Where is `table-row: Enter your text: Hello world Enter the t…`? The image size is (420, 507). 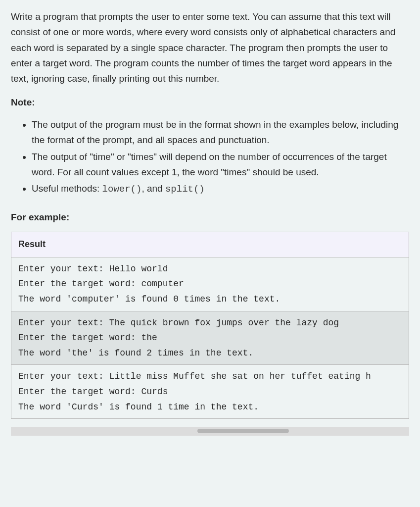 table-row: Enter your text: Hello world Enter the t… is located at coordinates (210, 284).